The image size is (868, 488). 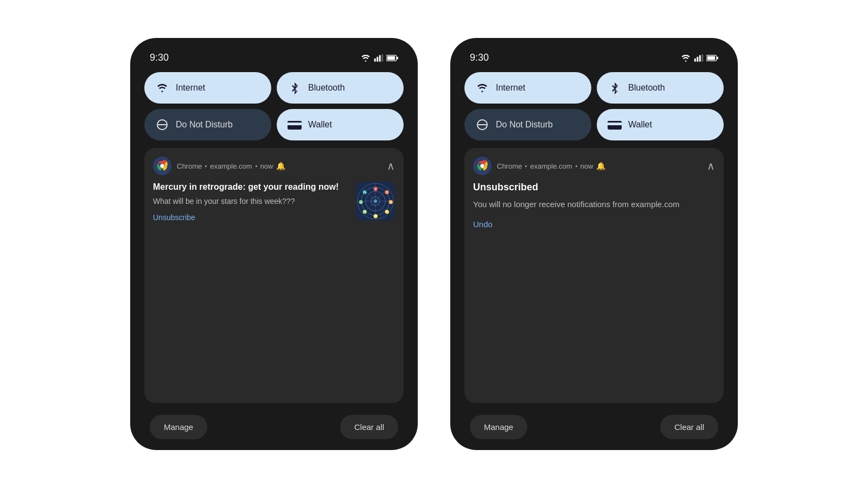 I want to click on notif-unsubscribe-1: Unsubscribe, so click(x=251, y=217).